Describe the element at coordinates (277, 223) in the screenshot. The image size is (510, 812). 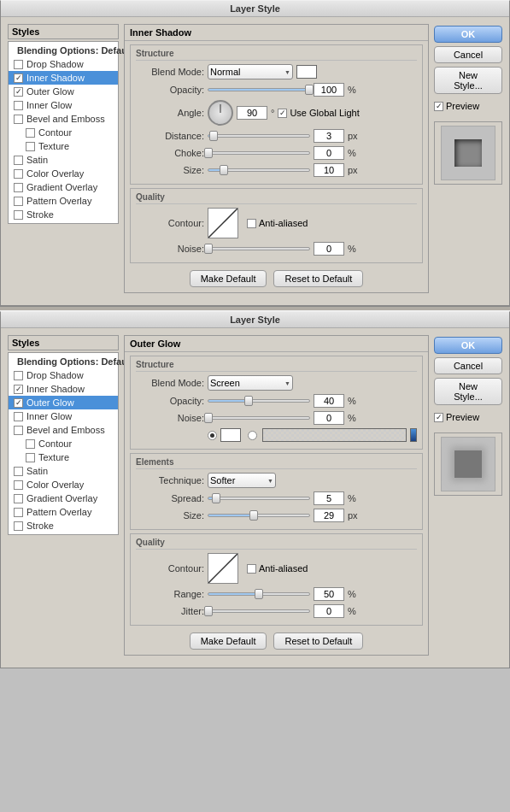
I see `anti-alias-label-1: Anti-aliased` at that location.